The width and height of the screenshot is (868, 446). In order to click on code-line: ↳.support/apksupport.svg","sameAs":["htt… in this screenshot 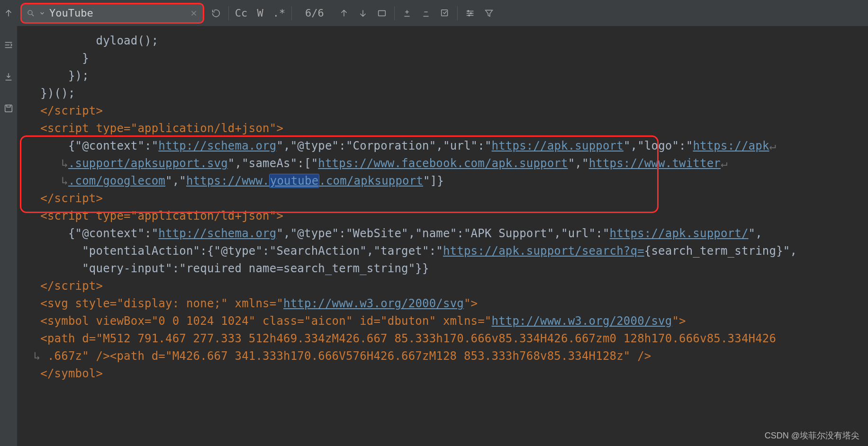, I will do `click(443, 164)`.